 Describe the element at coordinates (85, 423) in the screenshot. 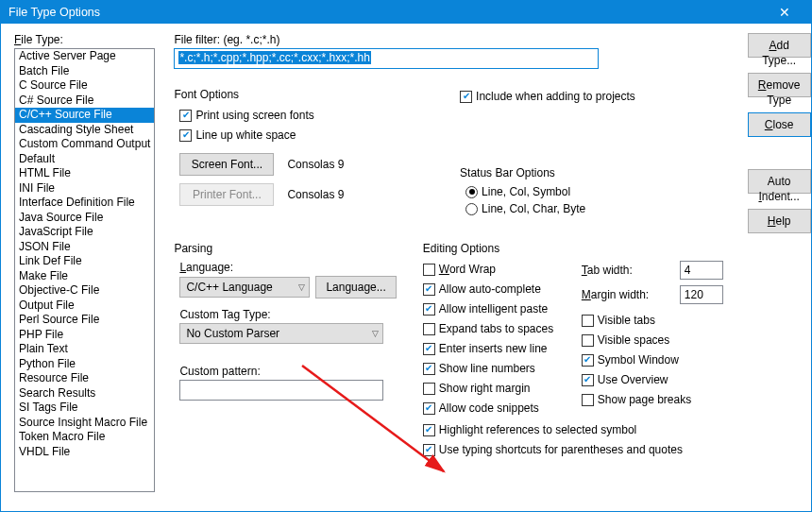

I see `list-item: Source Insight Macro File` at that location.